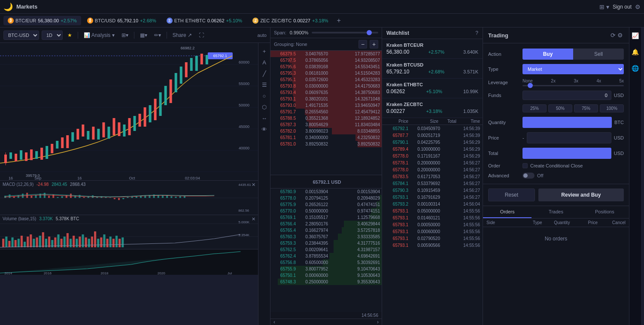 The height and width of the screenshot is (325, 644). What do you see at coordinates (326, 73) in the screenshot?
I see `ask-row: 65795.3 0.06181000 14.51504283` at bounding box center [326, 73].